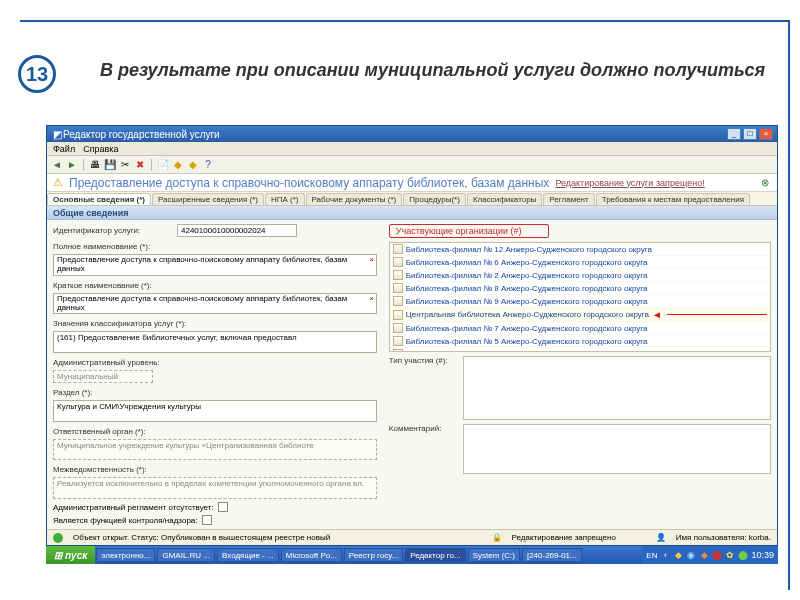 The height and width of the screenshot is (600, 800). Describe the element at coordinates (580, 250) in the screenshot. I see `list-item: Библиотека-филиал № 12 Анжеро-Судженског…` at that location.